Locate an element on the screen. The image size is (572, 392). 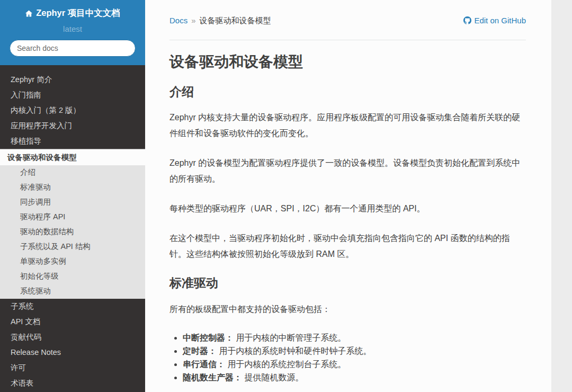
sidebar-item-zephyr-intro: Zephyr 简介 is located at coordinates (73, 79).